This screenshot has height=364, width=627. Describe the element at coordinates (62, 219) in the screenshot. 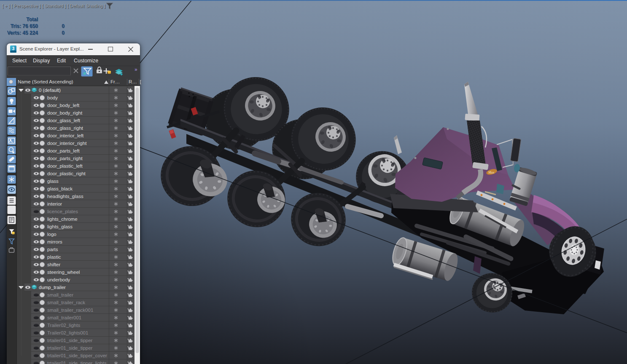

I see `svg-text: lights_chrome` at that location.